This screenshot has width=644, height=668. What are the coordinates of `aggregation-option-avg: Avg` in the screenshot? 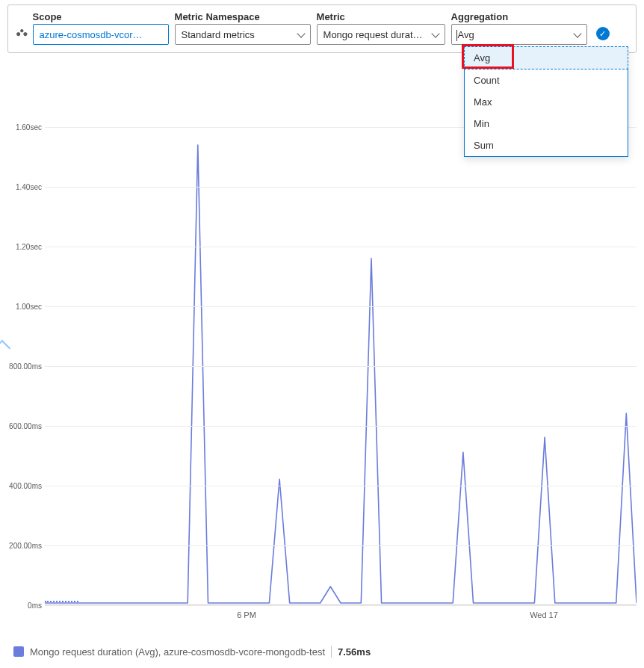 It's located at (546, 58).